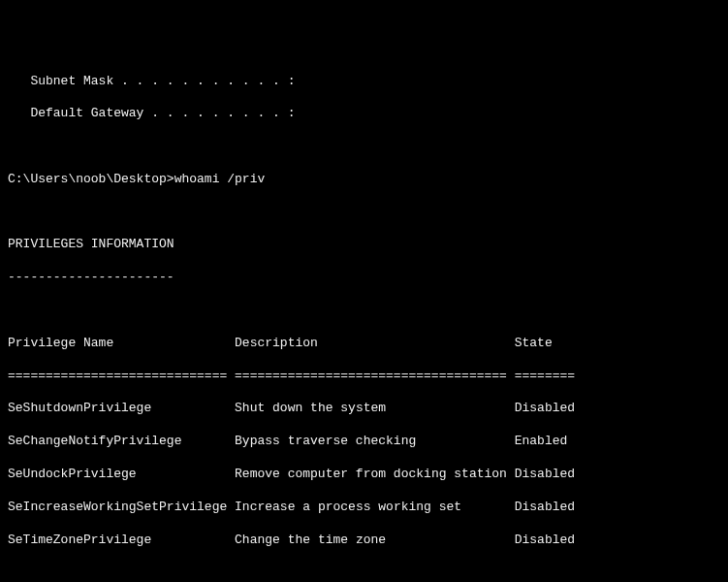 The width and height of the screenshot is (728, 582). Describe the element at coordinates (364, 442) in the screenshot. I see `table-row: SeChangeNotifyPrivilege Bypass traverse …` at that location.